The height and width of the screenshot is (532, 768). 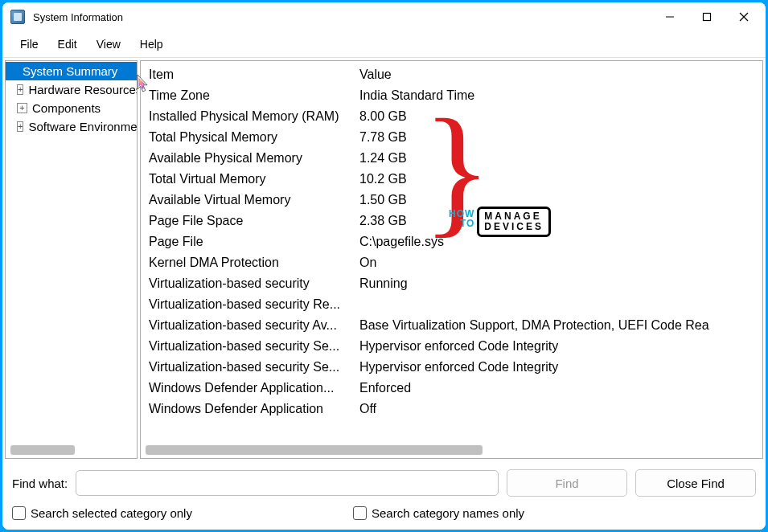 I want to click on grid-row: Kernel DMA ProtectionOn, so click(x=452, y=263).